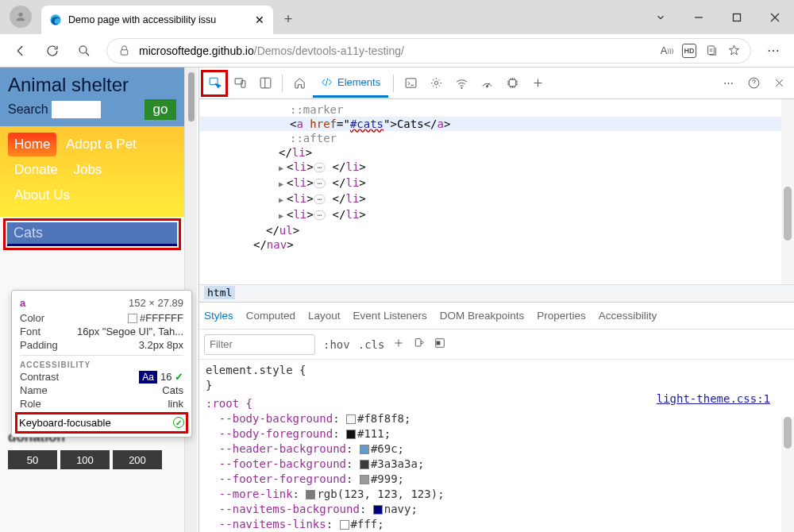  I want to click on layout-editor-button, so click(440, 345).